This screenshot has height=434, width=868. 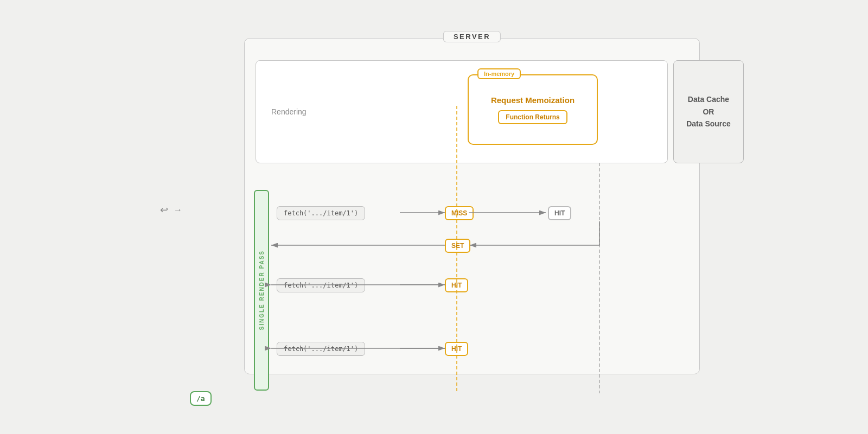 I want to click on render-pass-label: SINGLE RENDER PASS, so click(x=261, y=290).